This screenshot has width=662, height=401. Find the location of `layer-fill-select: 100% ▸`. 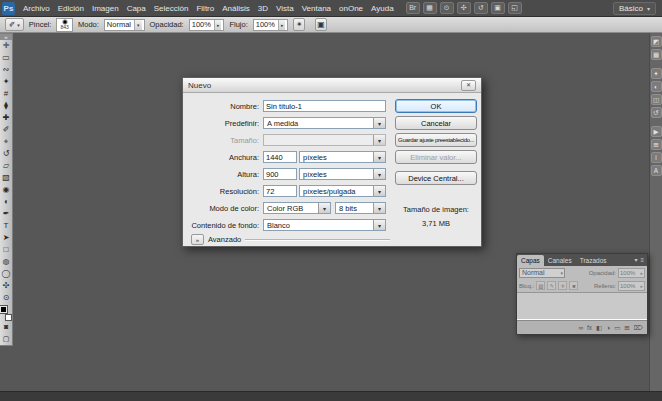

layer-fill-select: 100% ▸ is located at coordinates (632, 286).